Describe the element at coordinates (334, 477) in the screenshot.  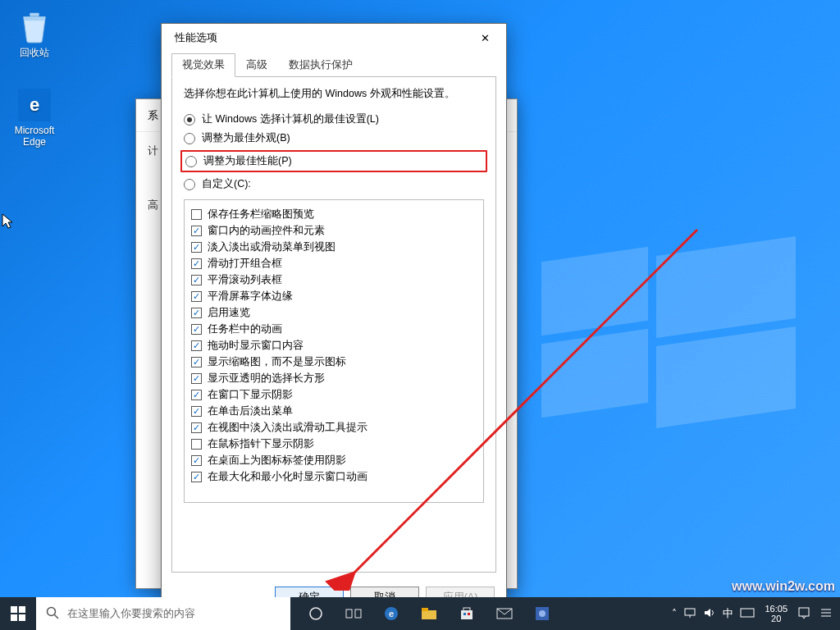
I see `checkbox-item: 在最大化和最小化时显示窗口动画` at that location.